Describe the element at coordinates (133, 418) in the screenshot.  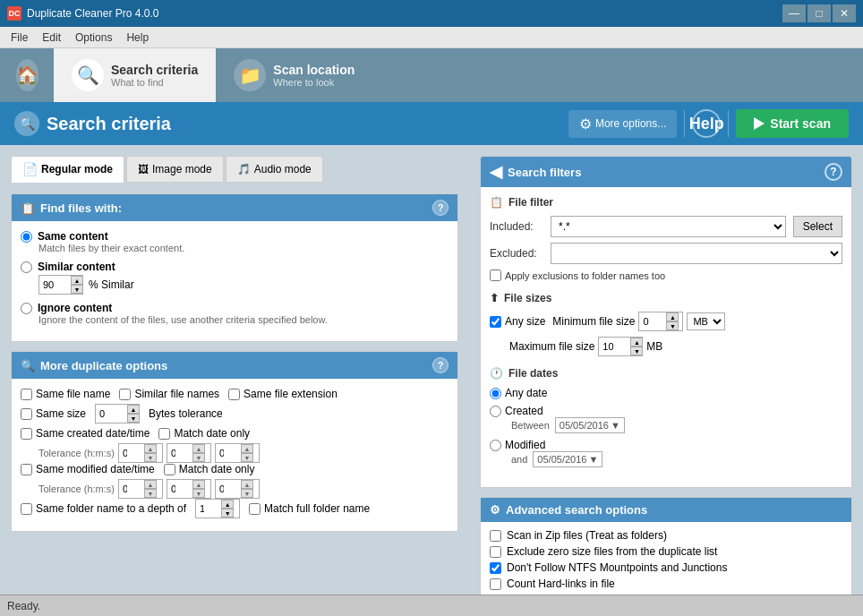
I see `size-down-arrow: ▼` at that location.